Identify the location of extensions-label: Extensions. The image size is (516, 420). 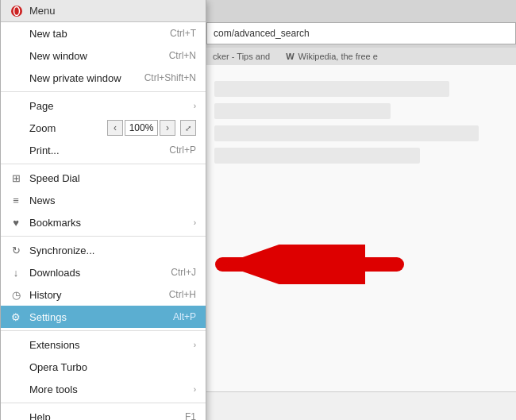
(110, 345).